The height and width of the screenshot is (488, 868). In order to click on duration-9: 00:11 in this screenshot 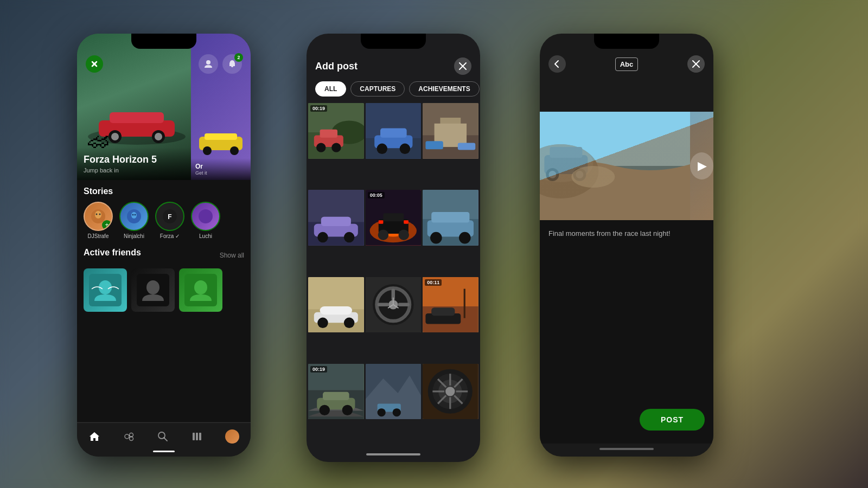, I will do `click(433, 282)`.